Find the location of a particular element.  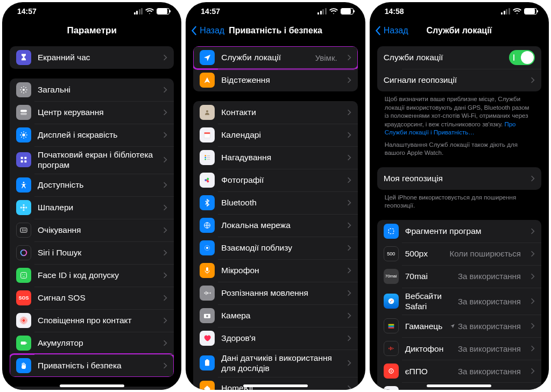

location-footer-1b: Налаштування Служб локації також діють д… is located at coordinates (460, 147).